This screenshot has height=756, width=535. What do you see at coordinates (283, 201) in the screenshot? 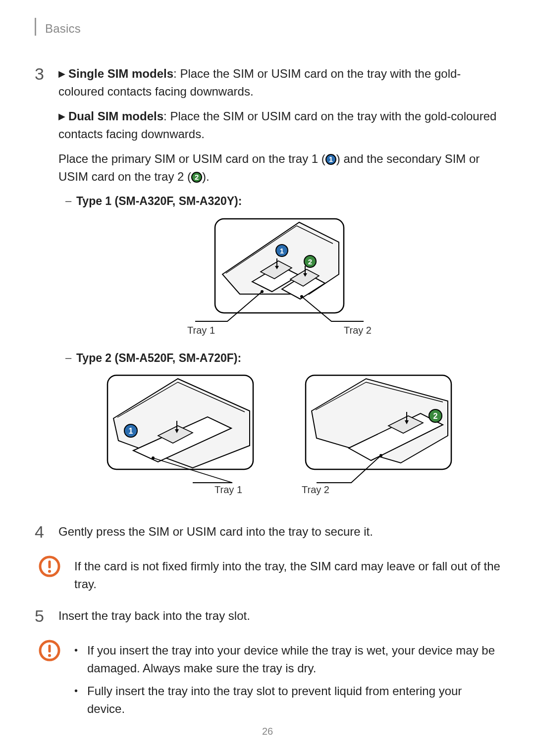
I see `type1-heading: – Type 1 (SM-A320F, SM-A320Y):` at bounding box center [283, 201].